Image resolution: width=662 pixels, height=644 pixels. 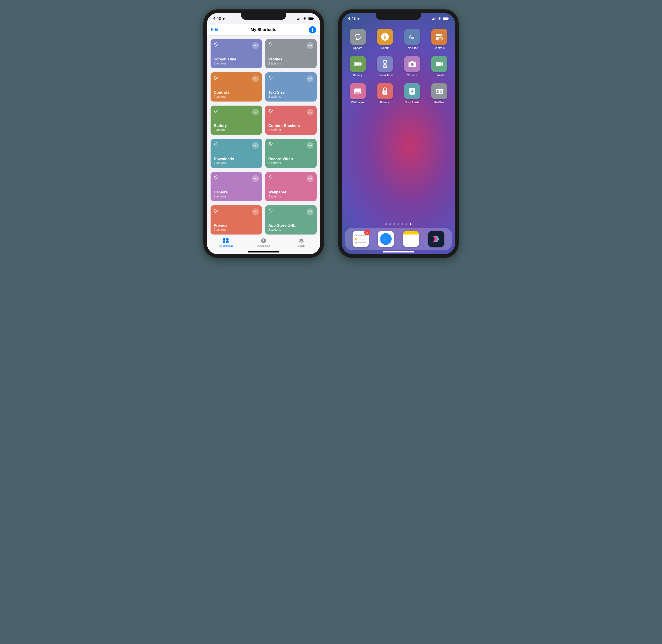 I want to click on dock-reminders: 2, so click(x=361, y=239).